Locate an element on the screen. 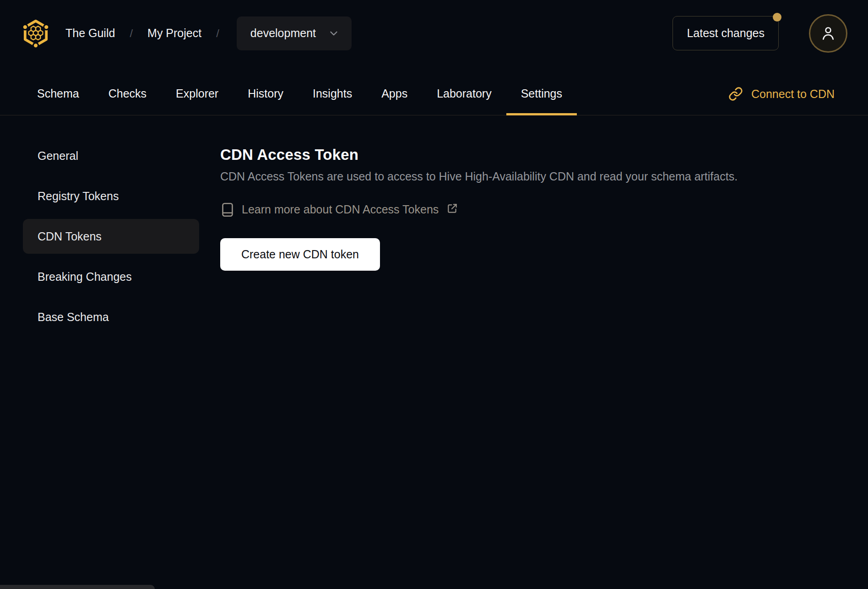 Image resolution: width=868 pixels, height=589 pixels. target-selector-dropdown: development is located at coordinates (294, 33).